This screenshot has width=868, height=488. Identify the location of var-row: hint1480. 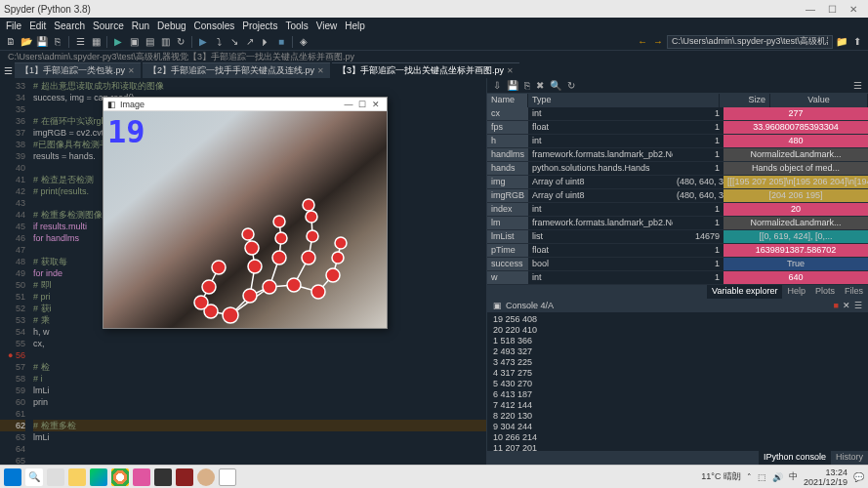
(678, 142).